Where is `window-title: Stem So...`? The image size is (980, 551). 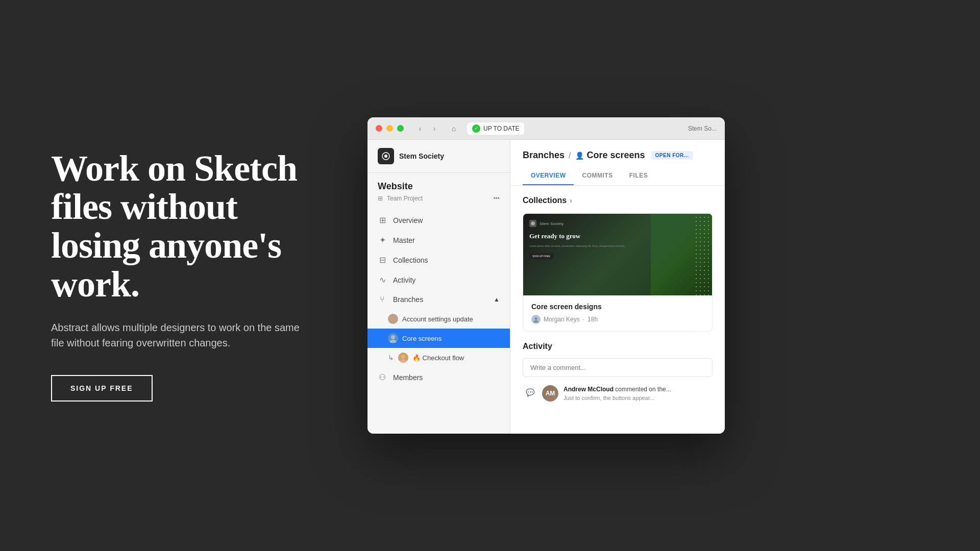
window-title: Stem So... is located at coordinates (702, 129).